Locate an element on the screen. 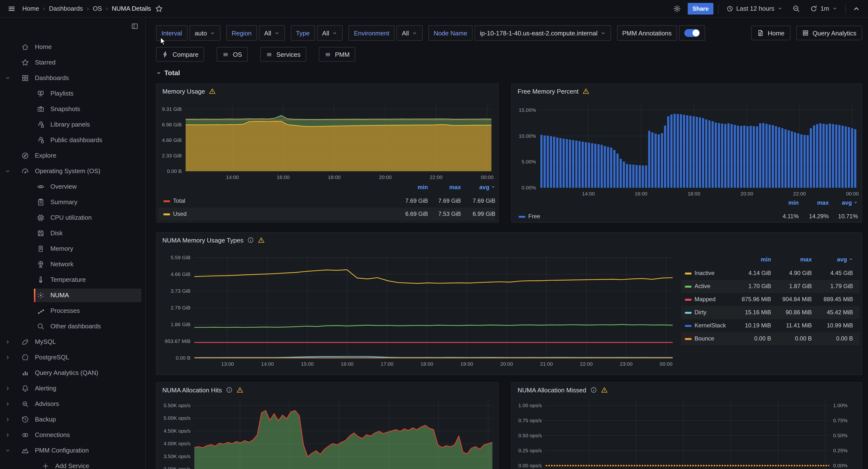  filter-environment: EnvironmentAll is located at coordinates (385, 33).